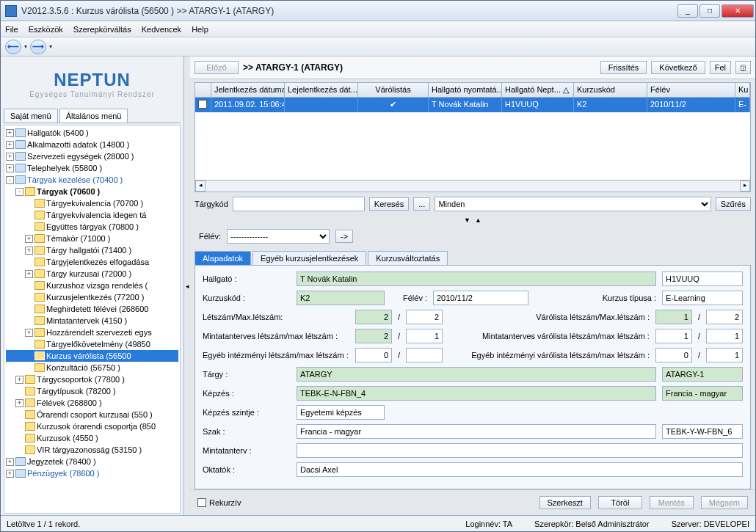 The width and height of the screenshot is (756, 532). I want to click on row-cell: 2011.09.02. 15:06:4, so click(248, 105).